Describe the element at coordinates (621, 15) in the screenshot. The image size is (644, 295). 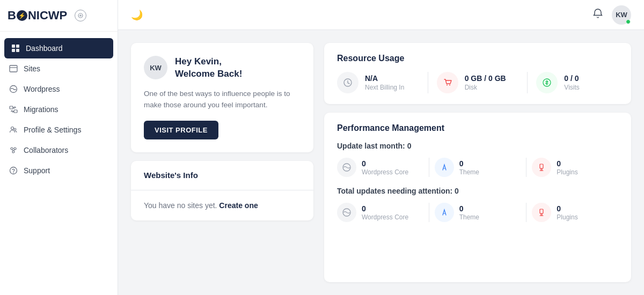
I see `user-initials: KW` at that location.